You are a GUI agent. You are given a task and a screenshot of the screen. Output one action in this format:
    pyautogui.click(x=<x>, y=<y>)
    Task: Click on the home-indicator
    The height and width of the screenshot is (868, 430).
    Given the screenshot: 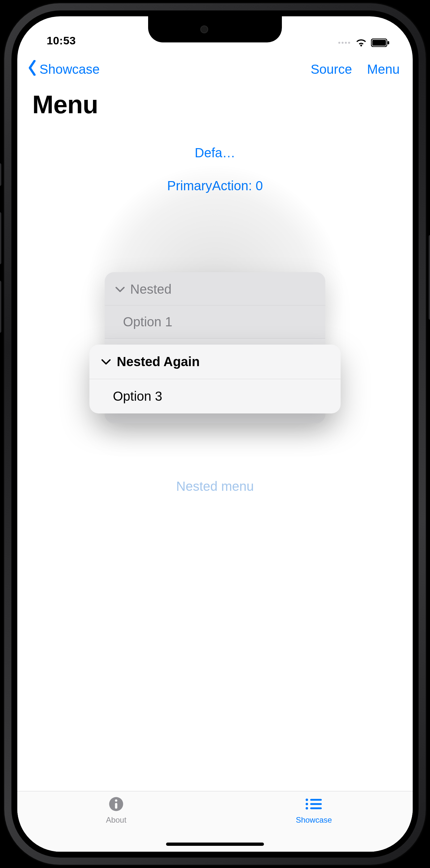 What is the action you would take?
    pyautogui.click(x=215, y=844)
    